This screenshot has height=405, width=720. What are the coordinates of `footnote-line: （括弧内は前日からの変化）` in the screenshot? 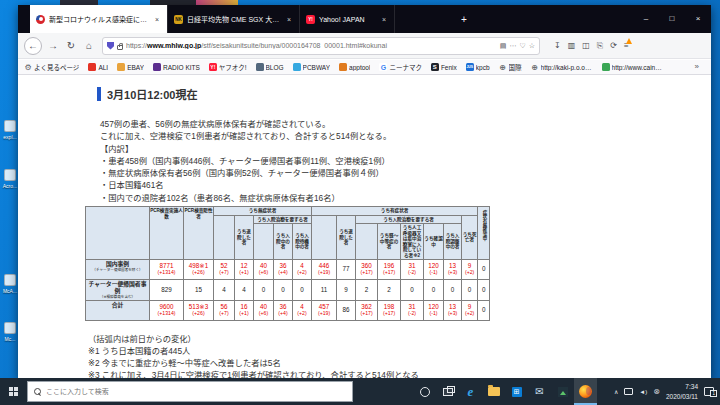 It's located at (254, 339).